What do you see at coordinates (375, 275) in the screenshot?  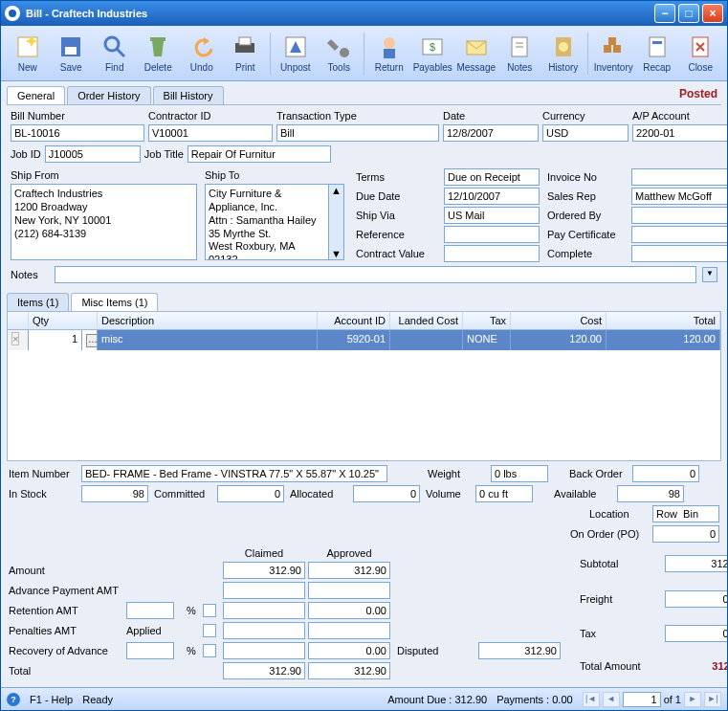 I see `notes-input` at bounding box center [375, 275].